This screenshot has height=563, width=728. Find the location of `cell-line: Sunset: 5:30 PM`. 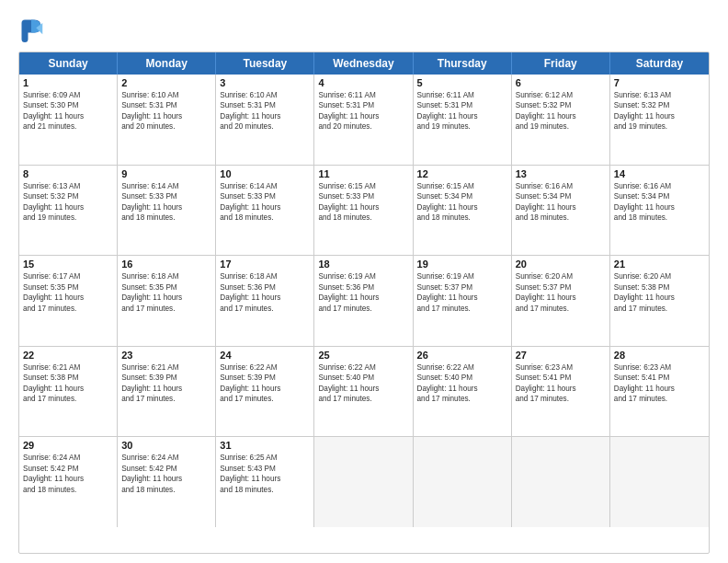

cell-line: Sunset: 5:30 PM is located at coordinates (68, 105).